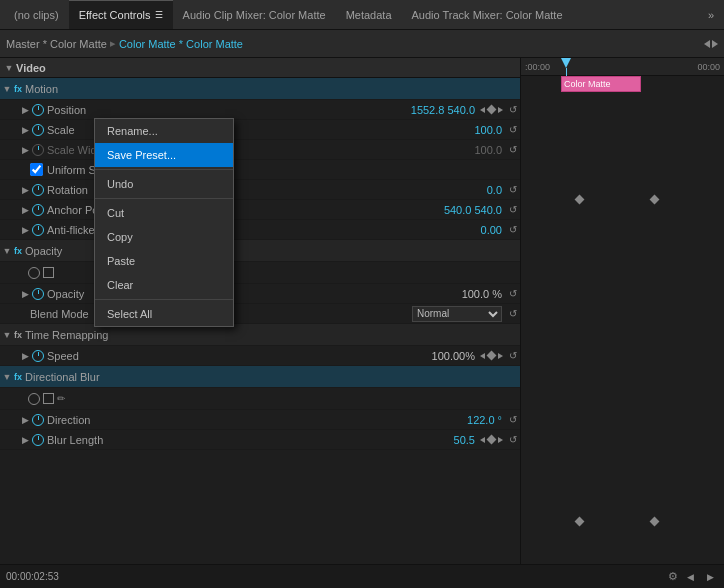 Image resolution: width=724 pixels, height=588 pixels. Describe the element at coordinates (472, 130) in the screenshot. I see `scale-value: 100.0` at that location.